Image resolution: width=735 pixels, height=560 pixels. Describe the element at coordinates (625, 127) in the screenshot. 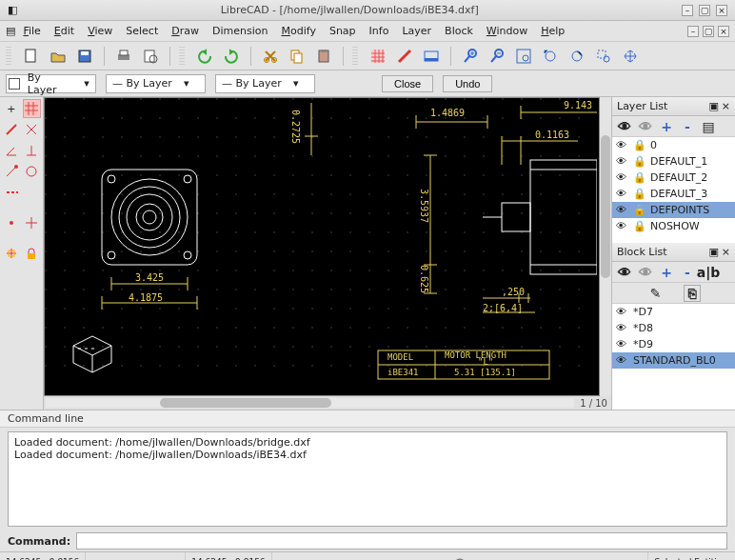

I see `show-all-icon: 👁` at that location.